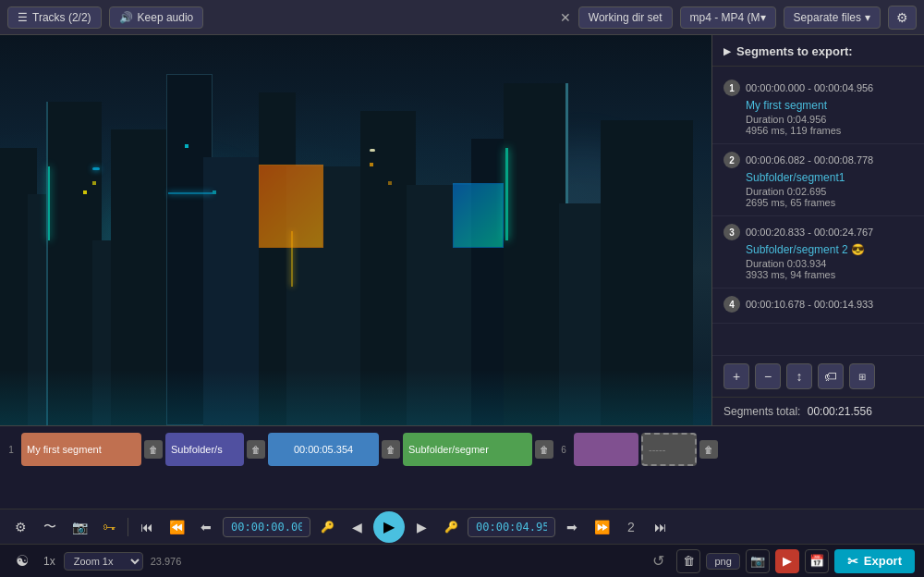 The height and width of the screenshot is (577, 924). I want to click on play-icon: ▶, so click(389, 527).